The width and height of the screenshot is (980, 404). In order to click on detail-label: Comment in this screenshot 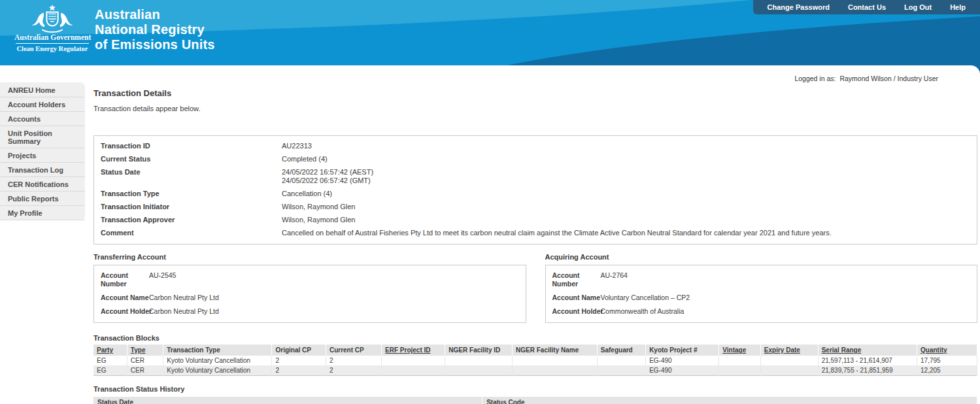, I will do `click(191, 233)`.